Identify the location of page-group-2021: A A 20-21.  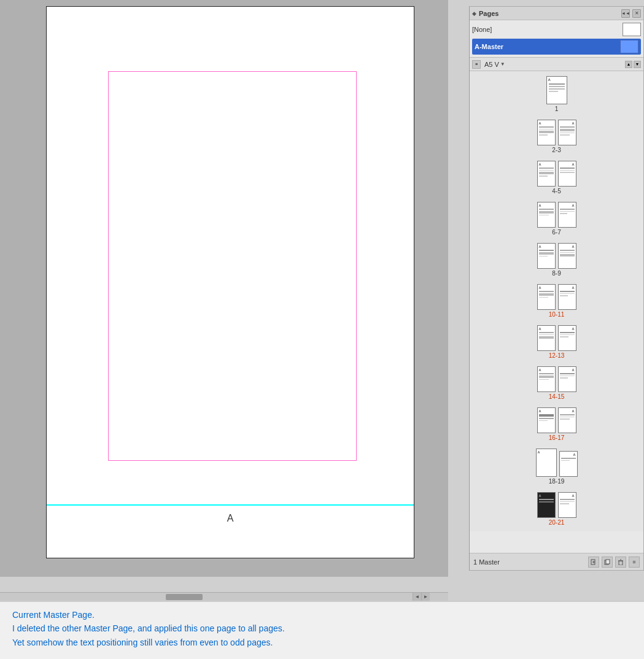
(556, 508).